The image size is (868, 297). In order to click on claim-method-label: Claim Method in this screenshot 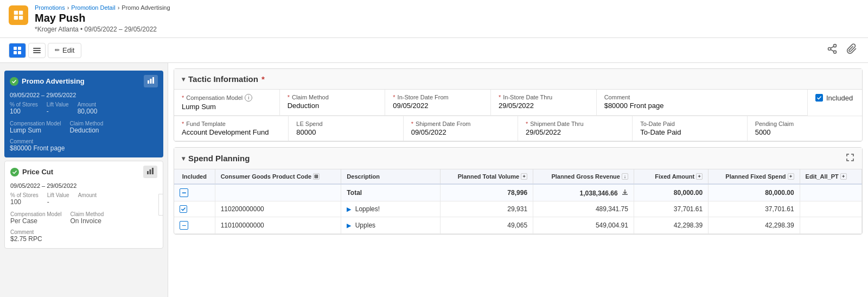, I will do `click(87, 124)`.